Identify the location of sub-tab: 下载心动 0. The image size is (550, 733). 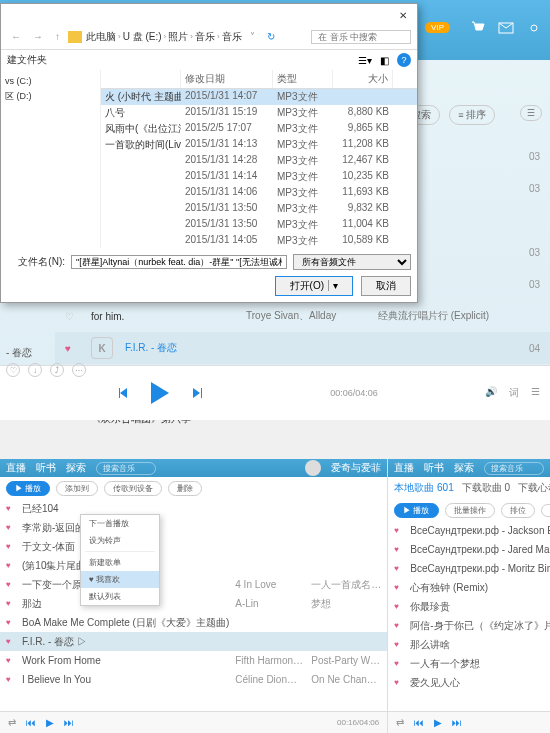
(534, 488).